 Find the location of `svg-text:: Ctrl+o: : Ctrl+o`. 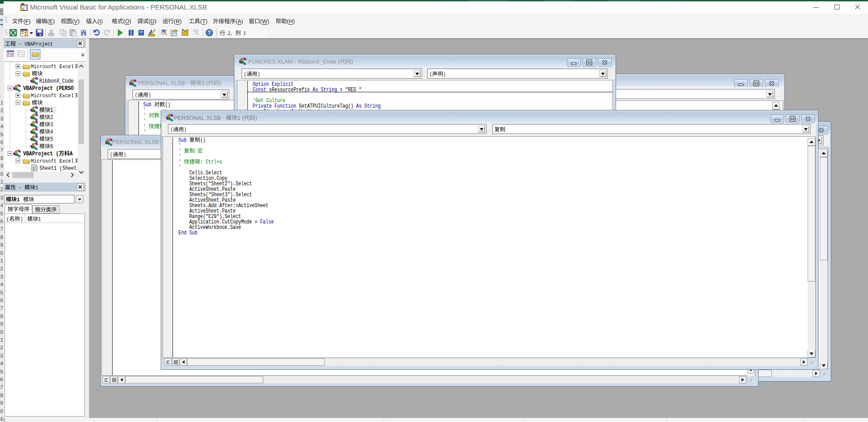

svg-text:: Ctrl+o: : Ctrl+o is located at coordinates (211, 162).